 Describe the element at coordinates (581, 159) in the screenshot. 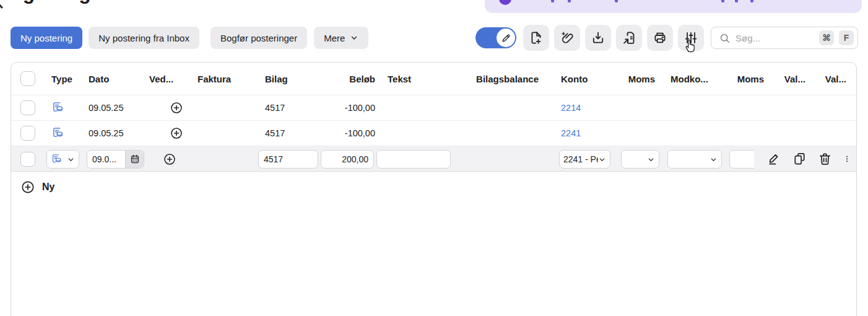

I see `konto-select-value: 2241 - Pe` at that location.